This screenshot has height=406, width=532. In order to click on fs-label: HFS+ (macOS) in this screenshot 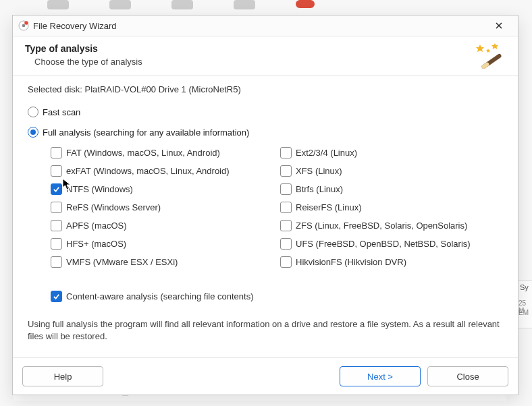, I will do `click(96, 244)`.